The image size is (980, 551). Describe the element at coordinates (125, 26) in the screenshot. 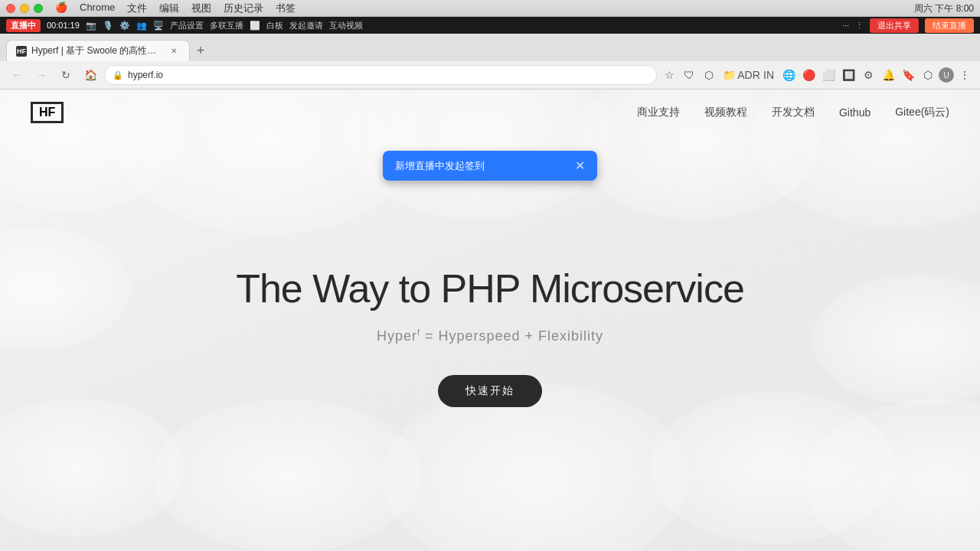

I see `live-settings-icon: ⚙️` at that location.